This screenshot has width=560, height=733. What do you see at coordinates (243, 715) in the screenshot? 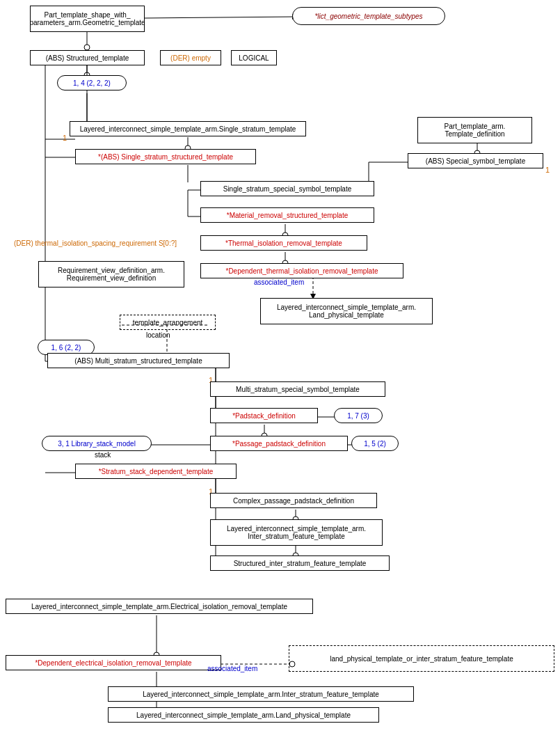
I see `layered-land-physical2-node: Layered_interconnect_simple_template_arm…` at bounding box center [243, 715].